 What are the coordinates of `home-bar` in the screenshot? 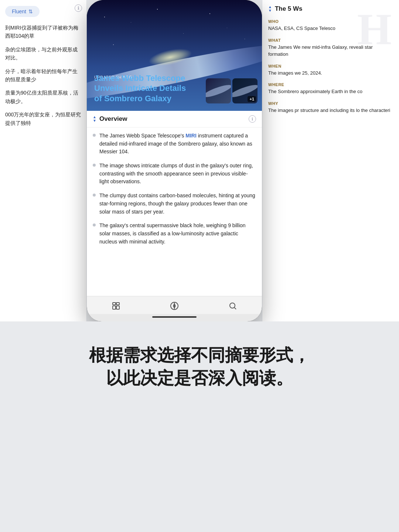 It's located at (174, 317).